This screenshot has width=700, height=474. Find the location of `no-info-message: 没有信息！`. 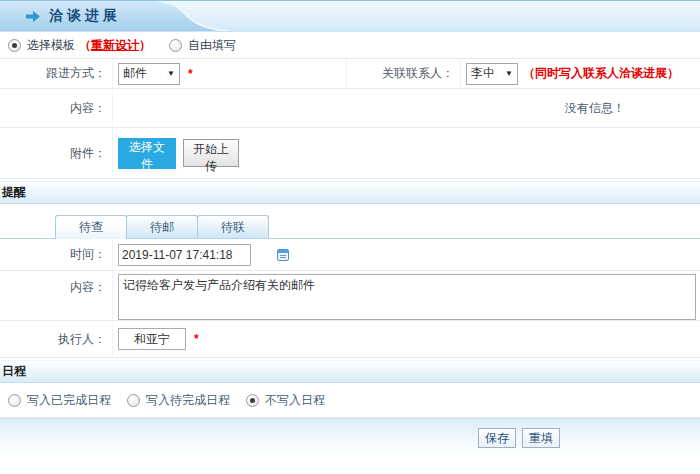

no-info-message: 没有信息！ is located at coordinates (595, 108).